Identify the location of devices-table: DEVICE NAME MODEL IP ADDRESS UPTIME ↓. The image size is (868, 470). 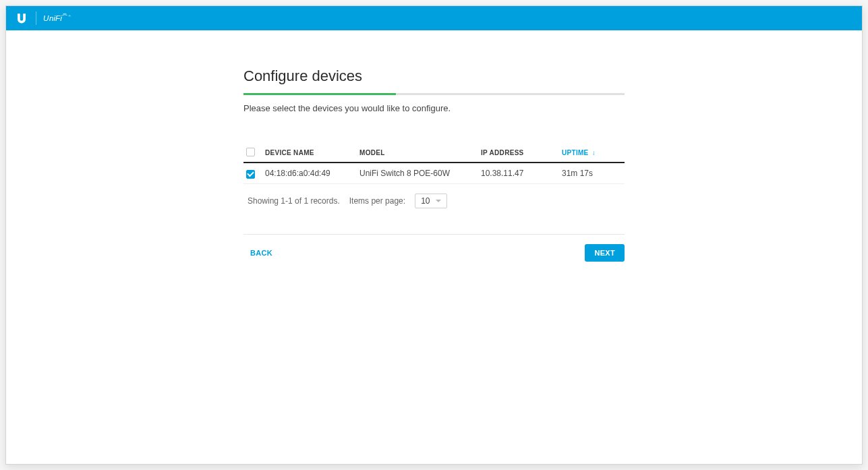
(434, 164).